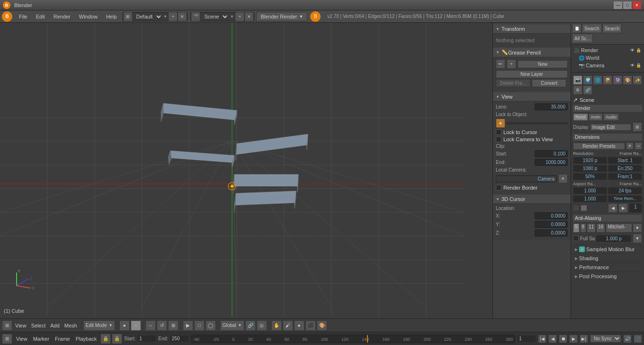  I want to click on close-button: ✕, so click(637, 5).